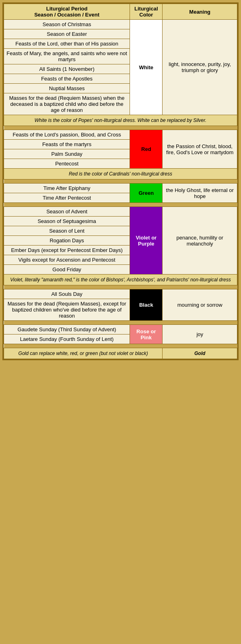  What do you see at coordinates (67, 188) in the screenshot?
I see `period-cell: Time After Epiphany` at bounding box center [67, 188].